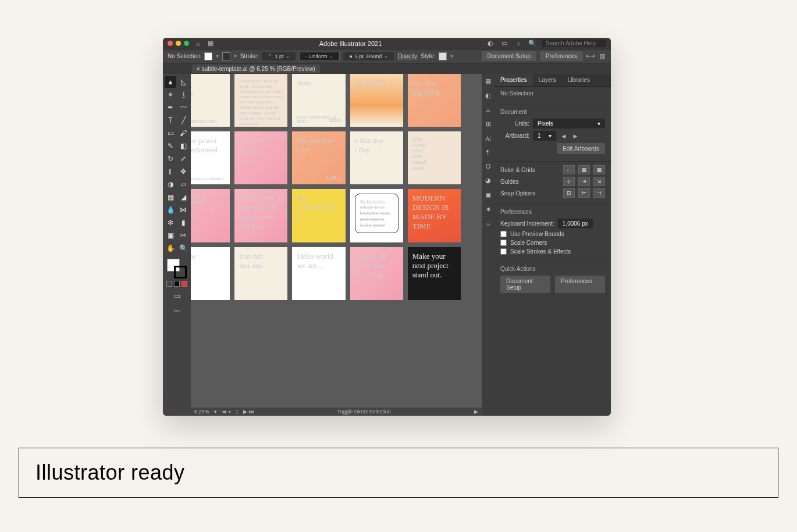 The image size is (797, 532). I want to click on mesh-tool: ▦, so click(170, 197).